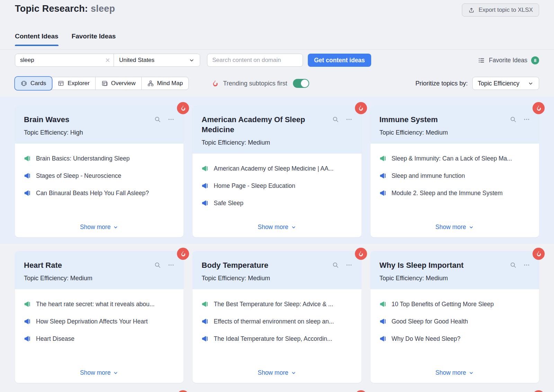 This screenshot has width=554, height=392. Describe the element at coordinates (501, 10) in the screenshot. I see `export-xlsx-button: Export topic to XLSX` at that location.